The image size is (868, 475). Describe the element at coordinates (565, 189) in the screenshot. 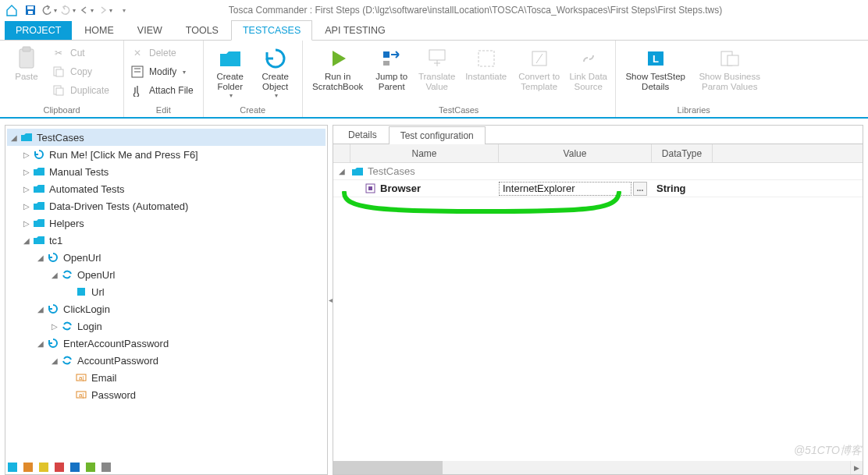

I see `value-input: InternetExplorer` at that location.